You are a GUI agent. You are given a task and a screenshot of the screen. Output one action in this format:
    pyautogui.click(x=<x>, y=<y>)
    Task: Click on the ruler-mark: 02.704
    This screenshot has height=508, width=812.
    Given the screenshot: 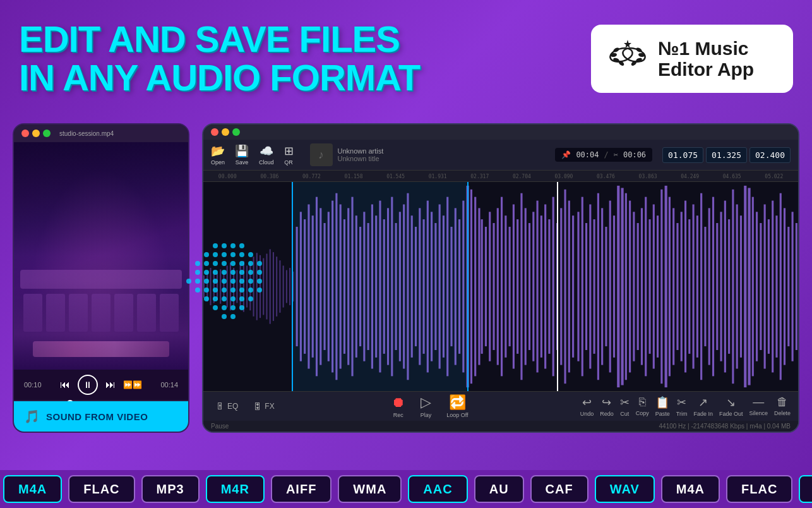 What is the action you would take?
    pyautogui.click(x=522, y=177)
    